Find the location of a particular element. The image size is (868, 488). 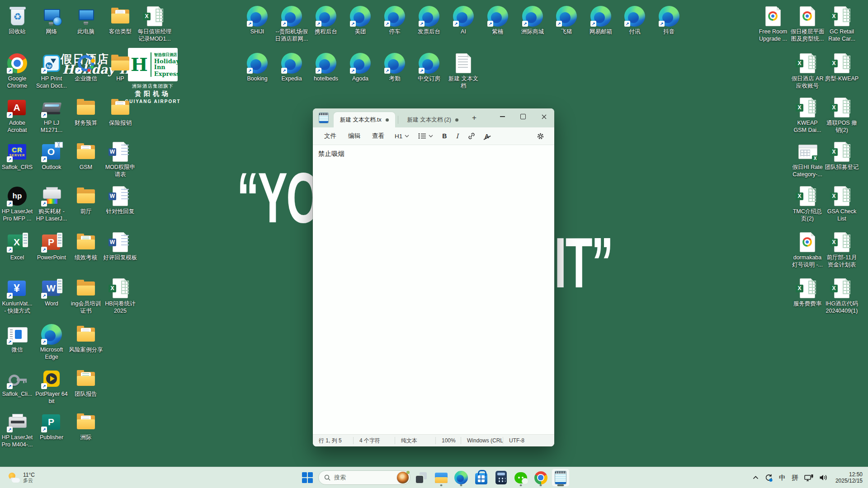

network-tray-icon is located at coordinates (809, 478).